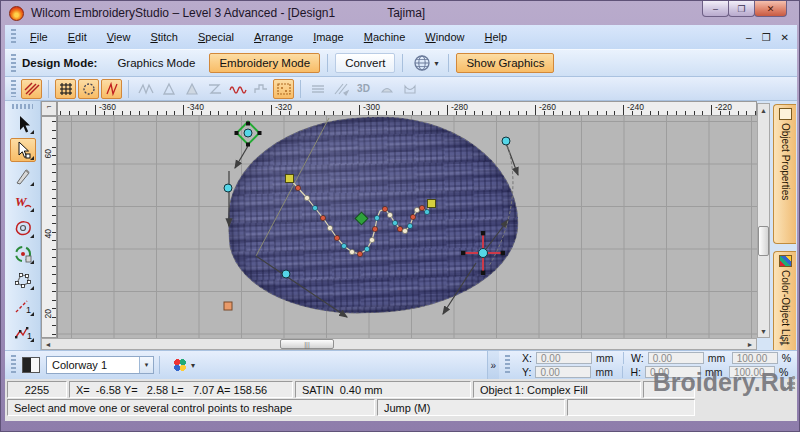 This screenshot has width=800, height=432. Describe the element at coordinates (23, 228) in the screenshot. I see `closed-object-tool` at that location.